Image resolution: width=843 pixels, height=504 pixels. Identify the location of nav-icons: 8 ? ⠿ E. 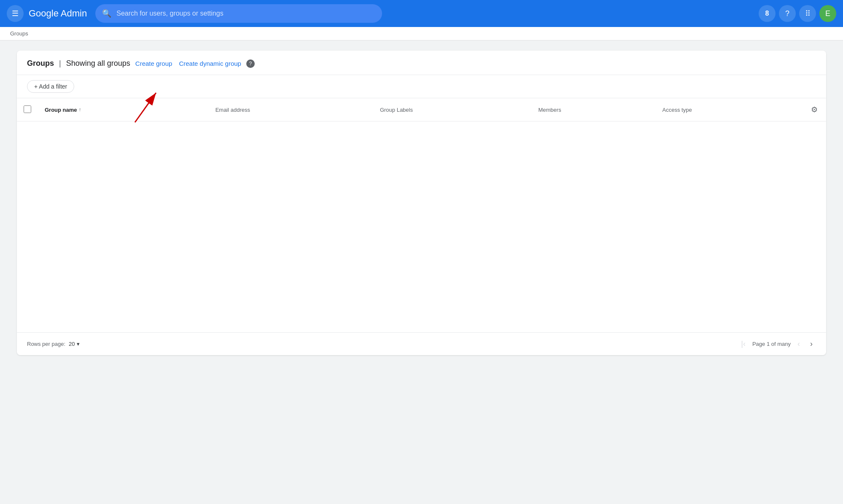
(797, 13).